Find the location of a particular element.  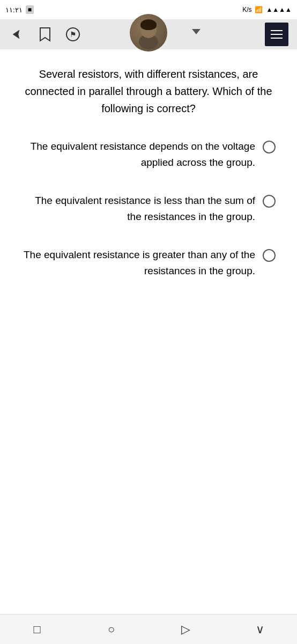

menu-button is located at coordinates (277, 34).